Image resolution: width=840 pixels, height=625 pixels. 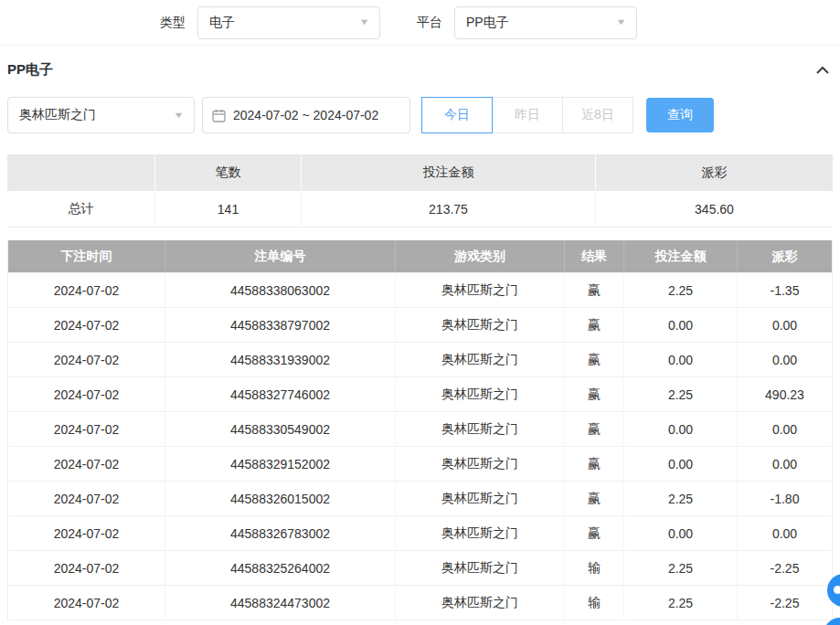 What do you see at coordinates (715, 208) in the screenshot?
I see `summary-total-payout: 345.60` at bounding box center [715, 208].